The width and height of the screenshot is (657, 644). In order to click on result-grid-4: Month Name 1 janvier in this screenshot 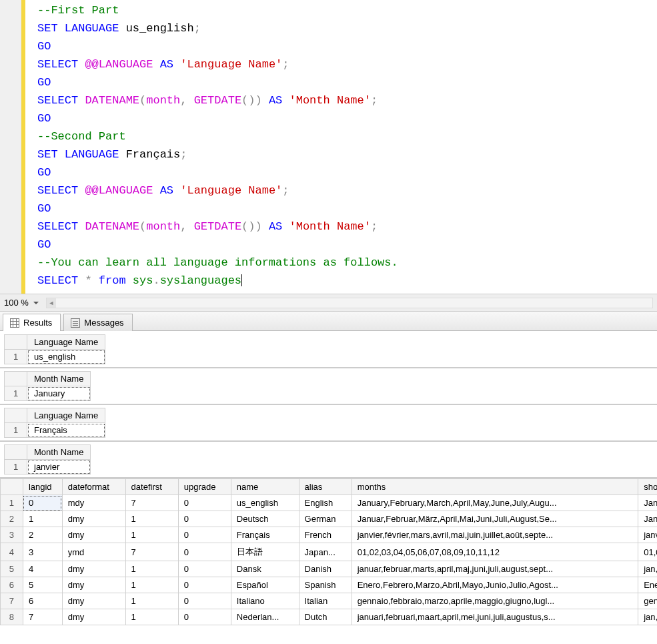, I will do `click(328, 460)`.